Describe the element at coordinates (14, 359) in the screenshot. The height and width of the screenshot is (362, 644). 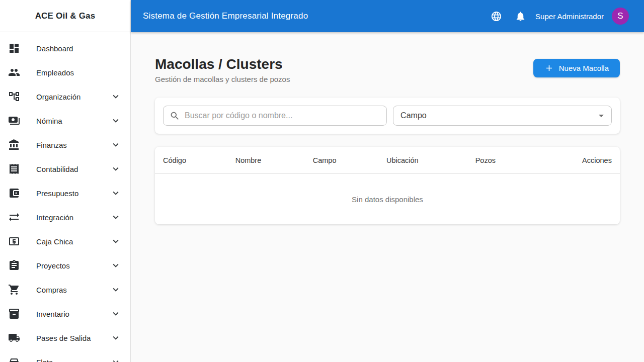
I see `car-icon` at that location.